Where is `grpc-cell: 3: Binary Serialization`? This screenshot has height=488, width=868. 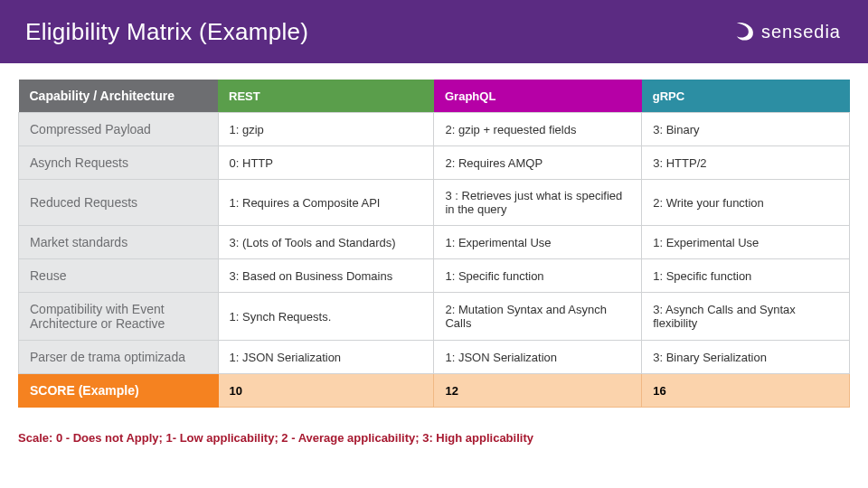 grpc-cell: 3: Binary Serialization is located at coordinates (746, 358).